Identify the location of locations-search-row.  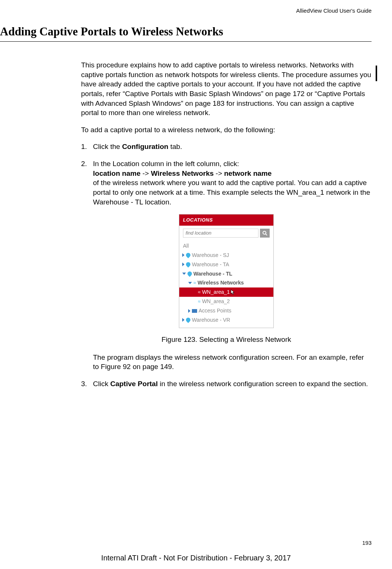
(226, 233).